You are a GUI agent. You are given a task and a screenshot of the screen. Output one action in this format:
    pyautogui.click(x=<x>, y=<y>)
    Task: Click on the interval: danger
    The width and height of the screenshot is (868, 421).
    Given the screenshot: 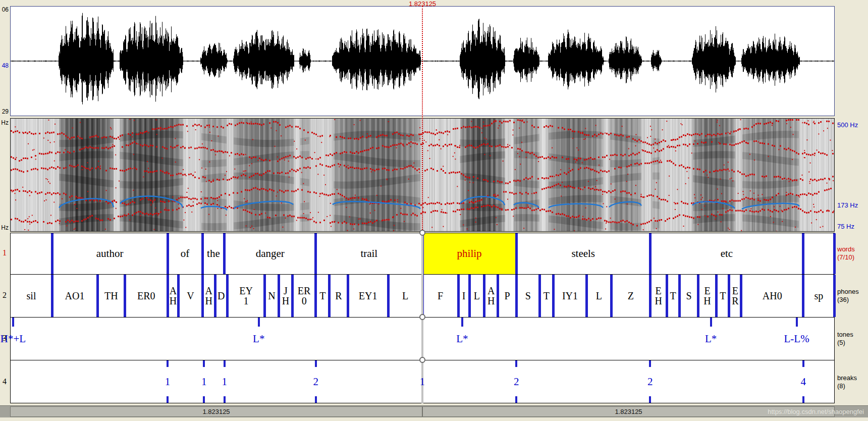 What is the action you would take?
    pyautogui.click(x=270, y=253)
    